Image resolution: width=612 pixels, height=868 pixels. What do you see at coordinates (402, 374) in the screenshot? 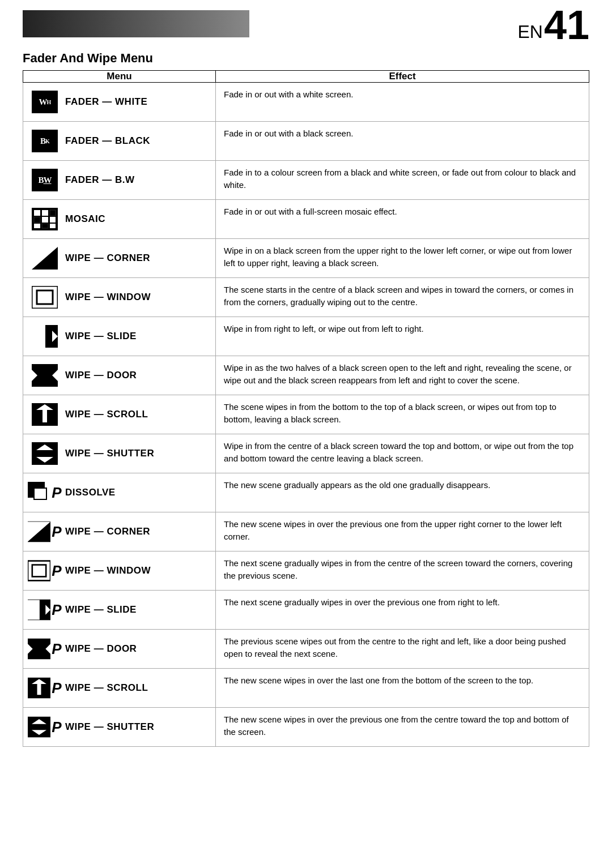
I see `effect-text: Wipe in as the two halves of a black scr…` at bounding box center [402, 374].